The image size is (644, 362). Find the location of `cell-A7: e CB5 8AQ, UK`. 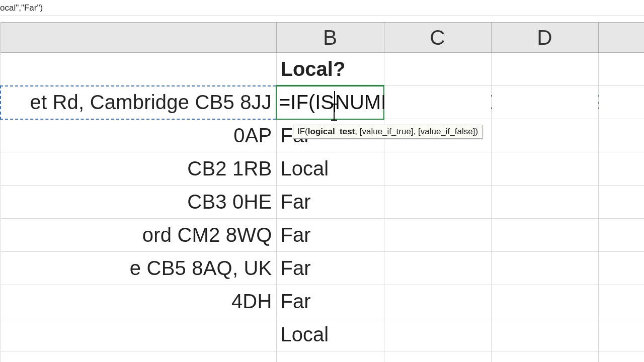

cell-A7: e CB5 8AQ, UK is located at coordinates (138, 268).